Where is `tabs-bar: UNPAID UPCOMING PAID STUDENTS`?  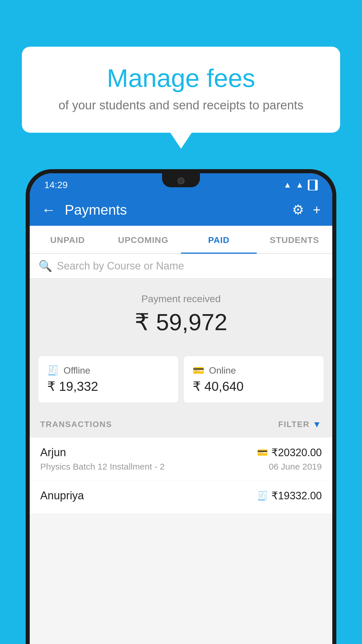
tabs-bar: UNPAID UPCOMING PAID STUDENTS is located at coordinates (181, 240).